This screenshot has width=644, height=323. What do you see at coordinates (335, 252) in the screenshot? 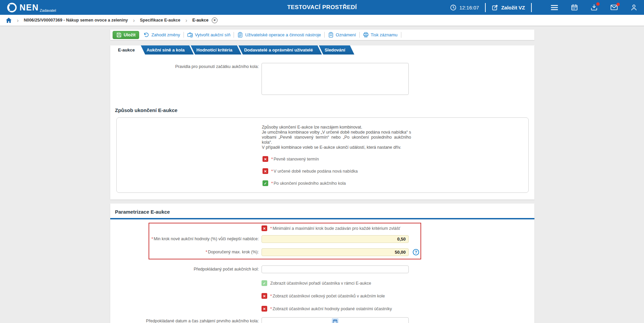
I see `max-step-input` at bounding box center [335, 252].